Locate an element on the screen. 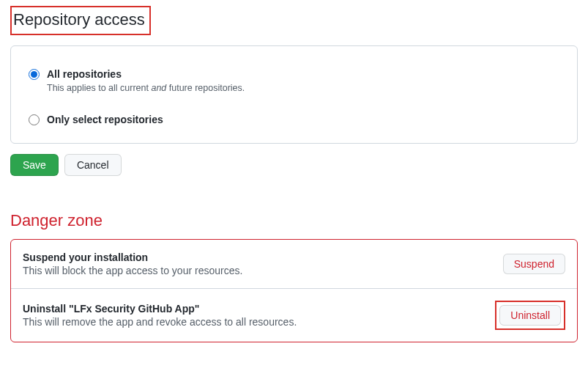  uninstall-highlight: Uninstall is located at coordinates (530, 315).